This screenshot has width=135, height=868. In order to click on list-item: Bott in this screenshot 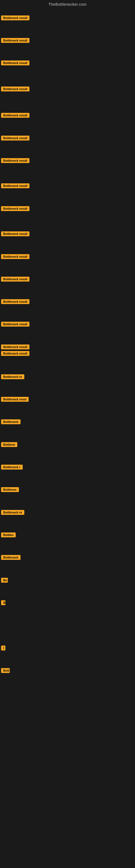, I will do `click(5, 671)`.